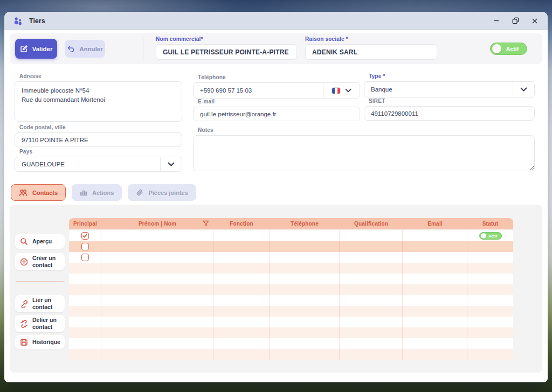 This screenshot has width=552, height=392. What do you see at coordinates (98, 164) in the screenshot?
I see `pays-select: GUADELOUPE` at bounding box center [98, 164].